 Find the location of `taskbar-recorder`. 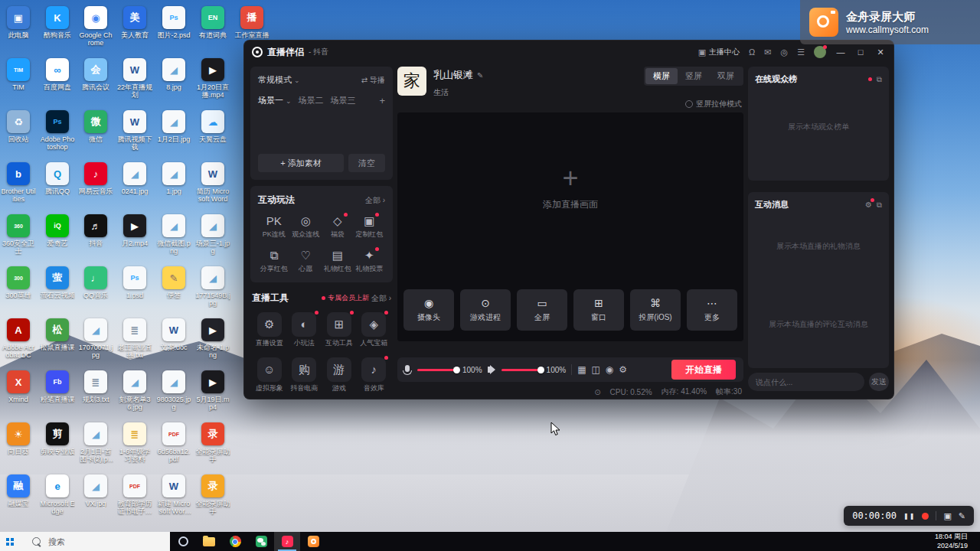

taskbar-recorder is located at coordinates (313, 542).